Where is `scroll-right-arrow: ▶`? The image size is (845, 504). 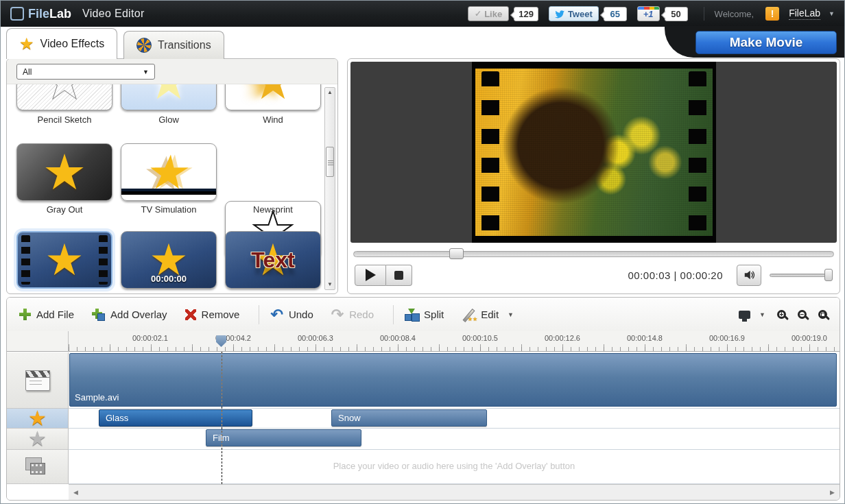 scroll-right-arrow: ▶ is located at coordinates (833, 492).